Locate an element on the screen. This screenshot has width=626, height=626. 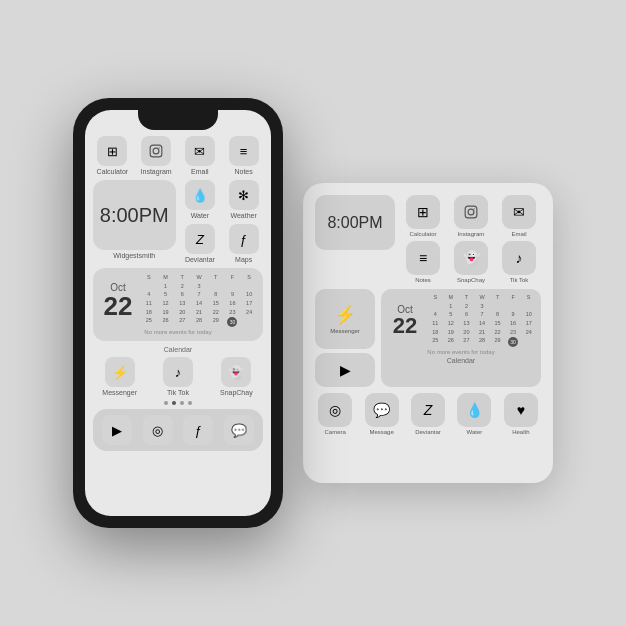
ipad-snapchat-label: SnapChay is located at coordinates (471, 280).